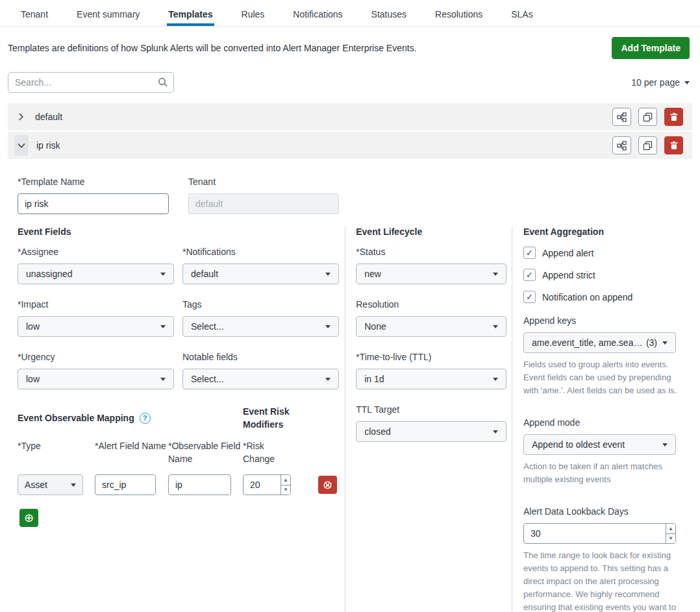 The height and width of the screenshot is (612, 700). What do you see at coordinates (48, 145) in the screenshot?
I see `template-name: ip risk` at bounding box center [48, 145].